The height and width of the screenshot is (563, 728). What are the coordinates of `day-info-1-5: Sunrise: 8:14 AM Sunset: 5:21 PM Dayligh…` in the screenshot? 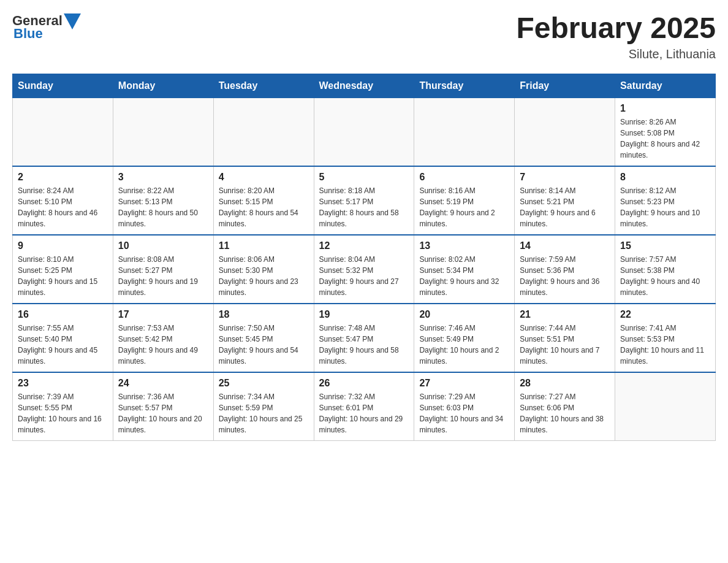 It's located at (565, 207).